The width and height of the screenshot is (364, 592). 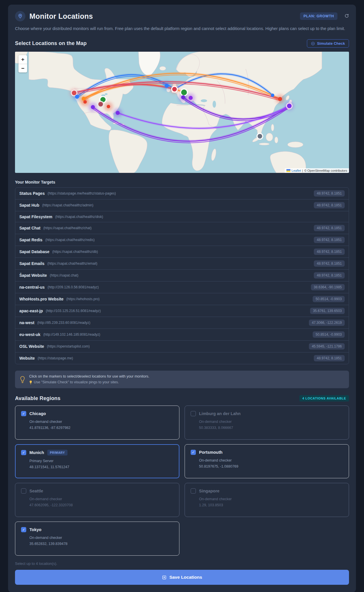 What do you see at coordinates (182, 311) in the screenshot?
I see `target-row: apac-east-jp (http://103.125.216.51:8081…` at bounding box center [182, 311].